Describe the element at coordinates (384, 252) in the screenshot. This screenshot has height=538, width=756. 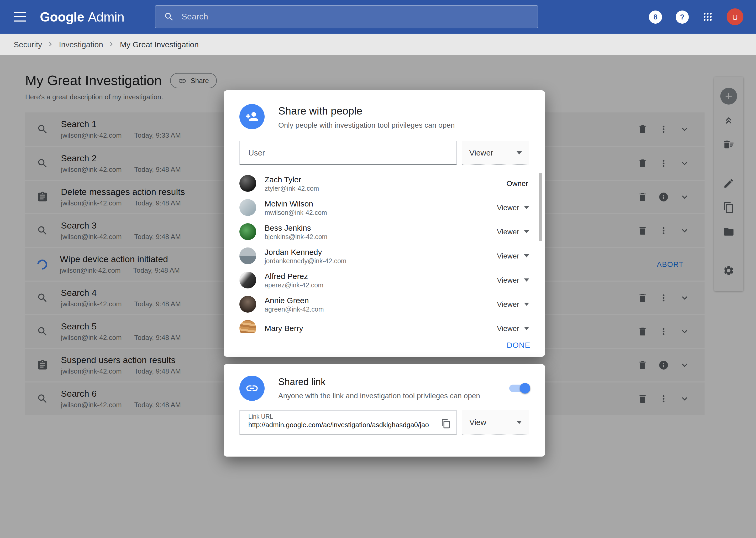
I see `people-list: Zach Tyler ztyler@ink-42.com Owner Melvi…` at that location.